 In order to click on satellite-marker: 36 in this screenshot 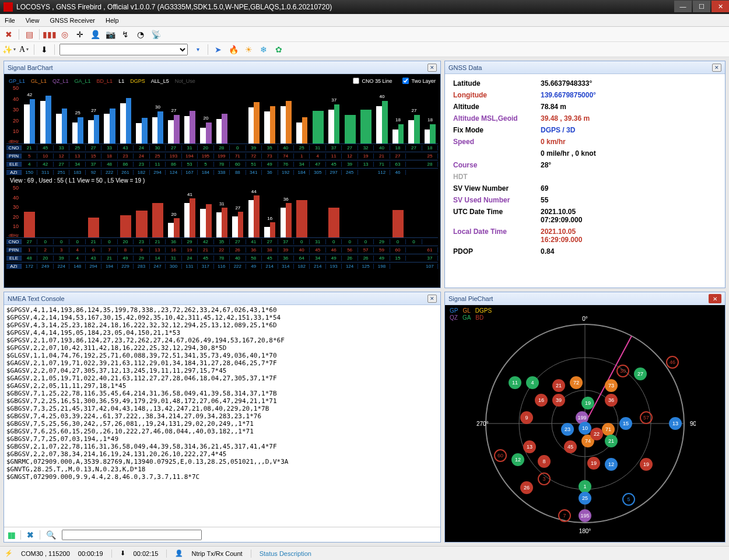, I will do `click(611, 400)`.